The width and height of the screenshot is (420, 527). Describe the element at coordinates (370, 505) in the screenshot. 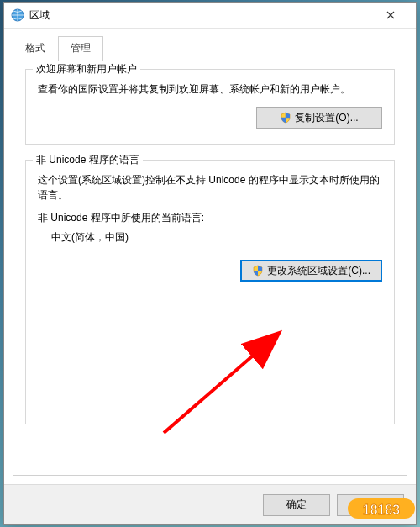

I see `cancel-button: 取消` at that location.